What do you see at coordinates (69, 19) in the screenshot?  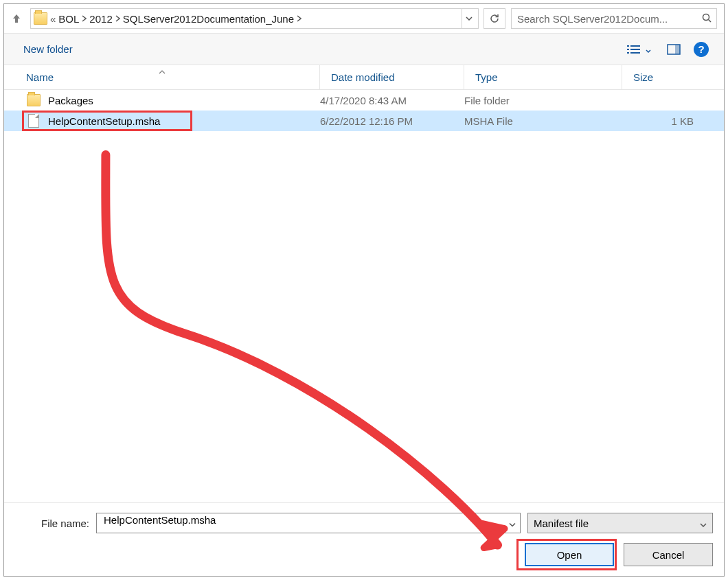 I see `breadcrumb-item: BOL` at bounding box center [69, 19].